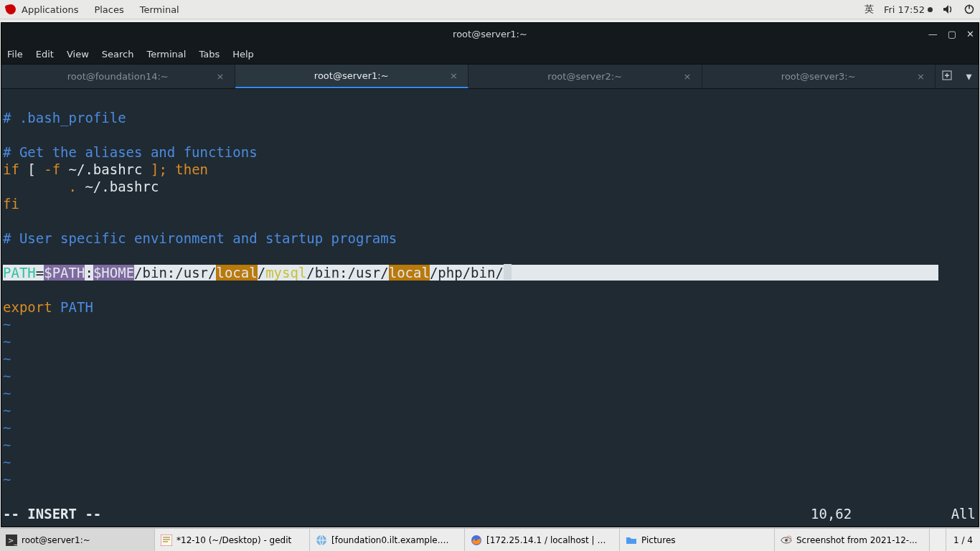  I want to click on workspace-indicator: 1 / 4, so click(963, 540).